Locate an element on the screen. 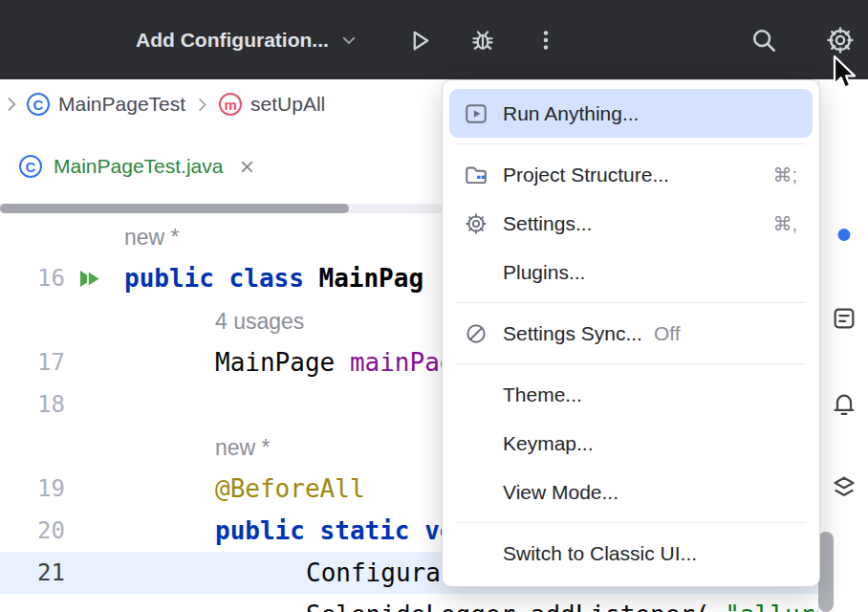 This screenshot has width=868, height=612. menu-item-label: View Mode... is located at coordinates (560, 492).